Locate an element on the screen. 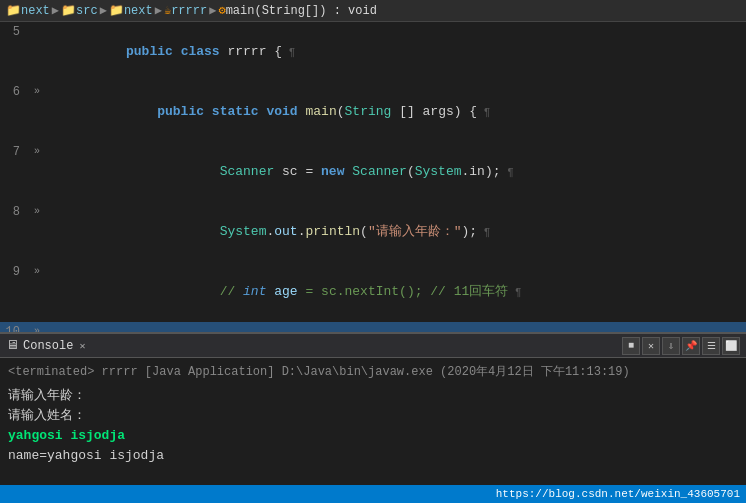 The image size is (746, 503). line-number: 8 is located at coordinates (14, 232).